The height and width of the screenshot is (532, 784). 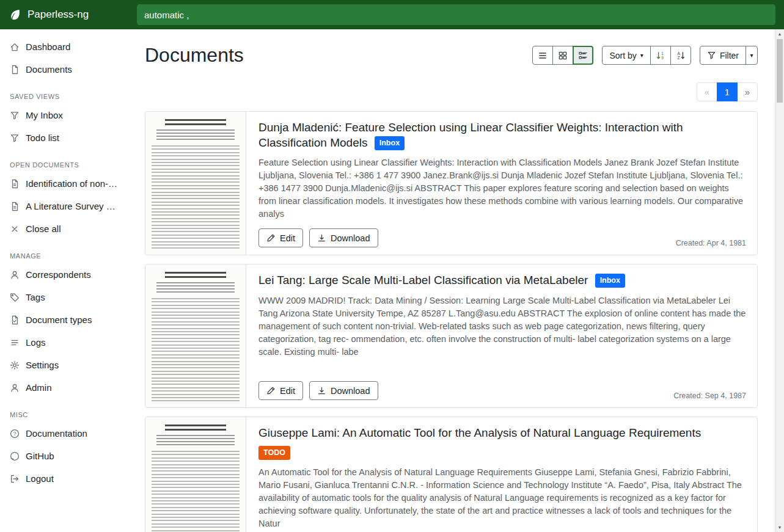 I want to click on app-title: Paperless-ng, so click(x=58, y=15).